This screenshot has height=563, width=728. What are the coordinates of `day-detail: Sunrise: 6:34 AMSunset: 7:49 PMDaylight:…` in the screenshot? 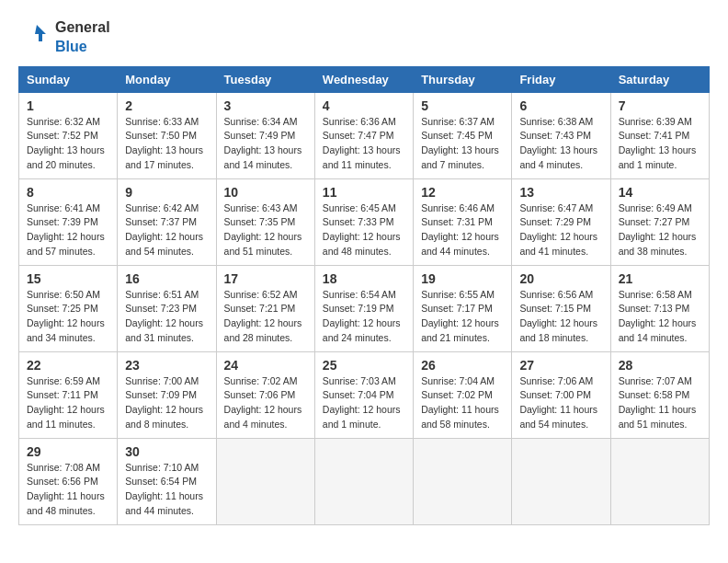 It's located at (266, 144).